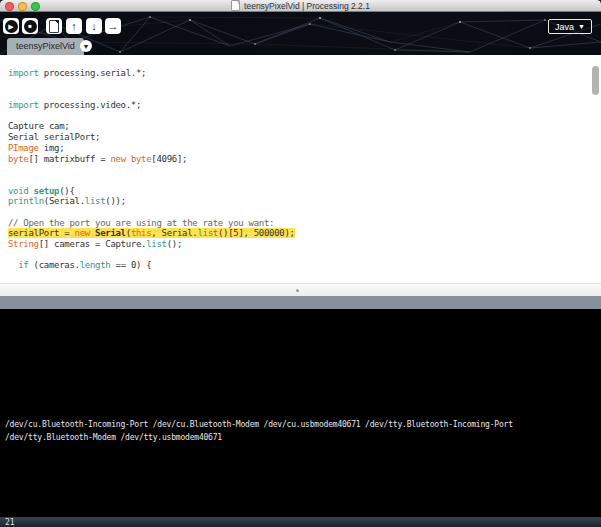  I want to click on code-token: ()[5], 500000);, so click(256, 233).